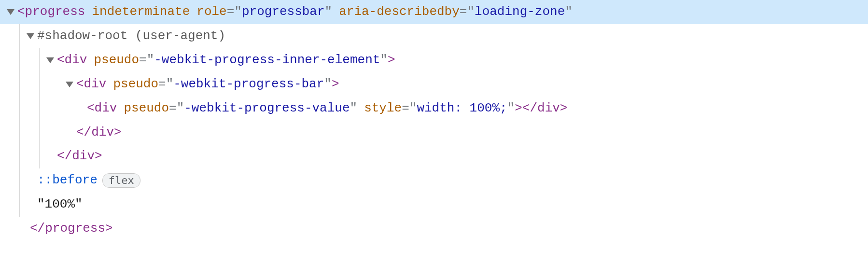 This screenshot has height=279, width=868. What do you see at coordinates (434, 36) in the screenshot?
I see `dom-tree-row: #shadow-root (user-agent)` at bounding box center [434, 36].